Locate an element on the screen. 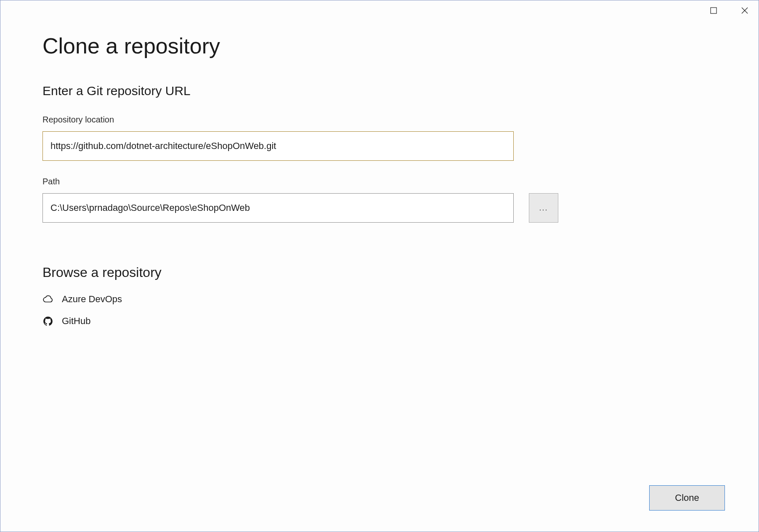 Image resolution: width=759 pixels, height=532 pixels. repo-location-field: Repository location is located at coordinates (380, 138).